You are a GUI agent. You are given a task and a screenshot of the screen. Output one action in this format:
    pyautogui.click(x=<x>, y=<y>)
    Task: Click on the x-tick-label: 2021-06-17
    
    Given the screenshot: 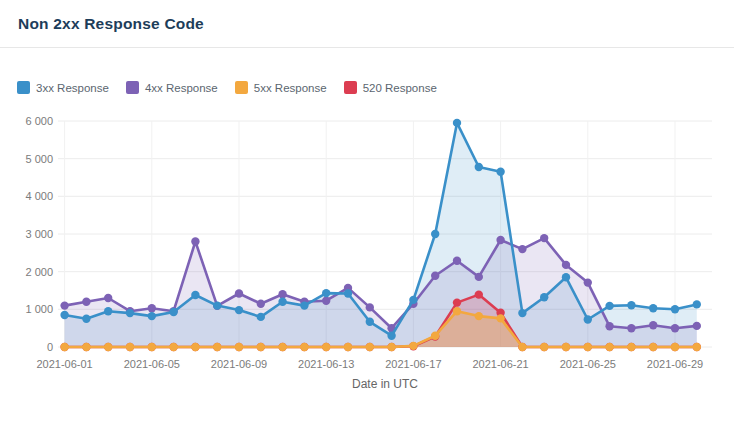 What is the action you would take?
    pyautogui.click(x=413, y=364)
    